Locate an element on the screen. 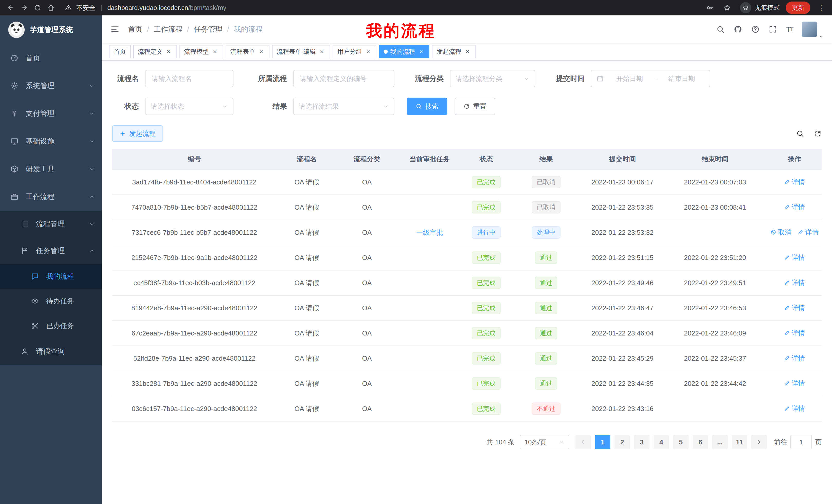  fullscreen-icon is located at coordinates (773, 29).